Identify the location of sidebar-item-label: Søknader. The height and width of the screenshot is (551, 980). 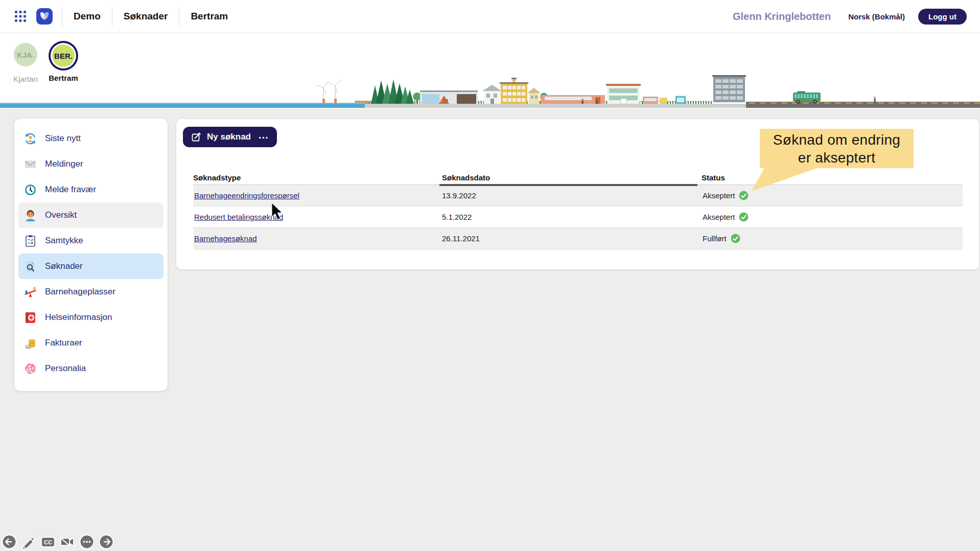
(64, 266).